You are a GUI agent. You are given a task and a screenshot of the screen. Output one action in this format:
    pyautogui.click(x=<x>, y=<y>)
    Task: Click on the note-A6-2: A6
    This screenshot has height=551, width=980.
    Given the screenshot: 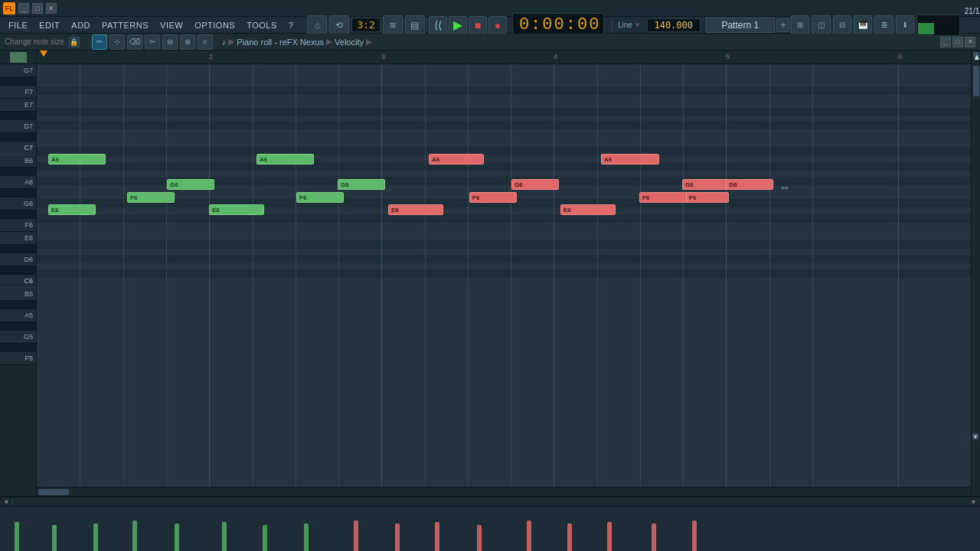 What is the action you would take?
    pyautogui.click(x=285, y=159)
    